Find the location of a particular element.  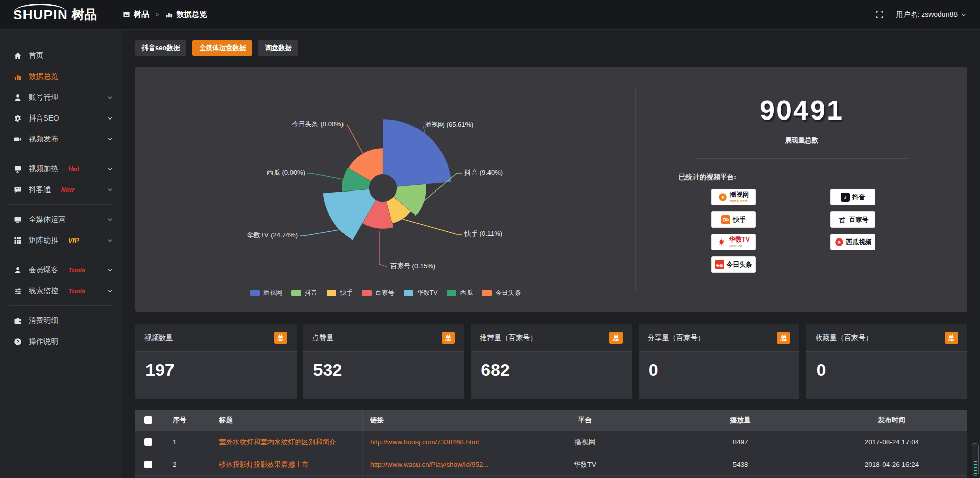

table-header-row: 序号标题链接平台播放量发布时间 is located at coordinates (551, 420).